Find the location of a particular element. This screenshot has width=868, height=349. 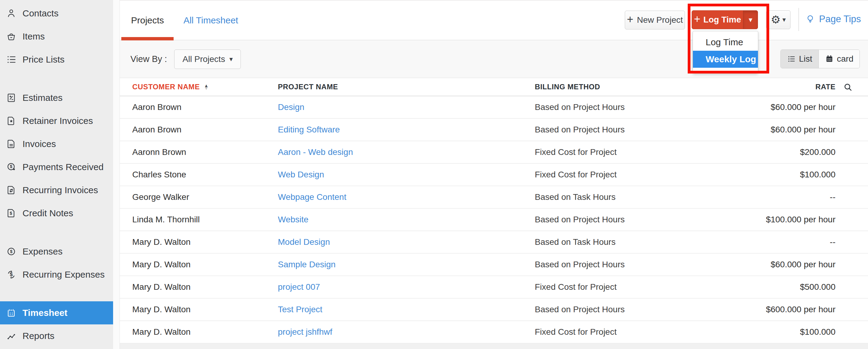

project-link: Design is located at coordinates (291, 107).